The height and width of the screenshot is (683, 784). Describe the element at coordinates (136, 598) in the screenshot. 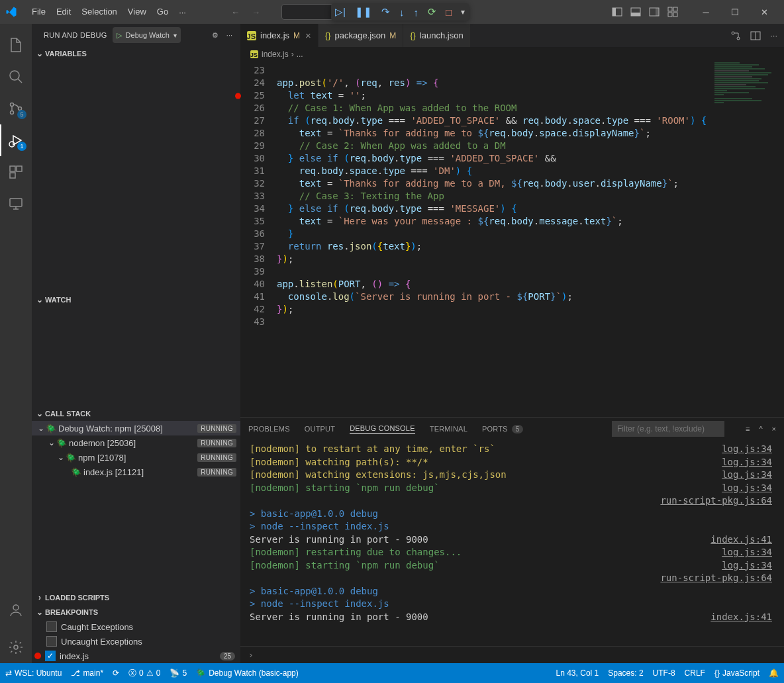

I see `loaded-scripts-section-header: ›LOADED SCRIPTS` at that location.